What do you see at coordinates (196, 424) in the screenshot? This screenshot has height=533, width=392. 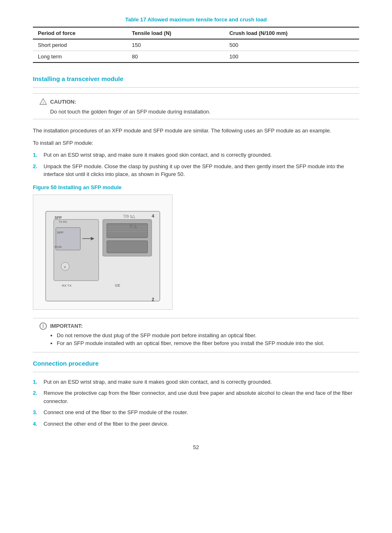 I see `list-item: 4.Connect the other end of the fiber to …` at bounding box center [196, 424].